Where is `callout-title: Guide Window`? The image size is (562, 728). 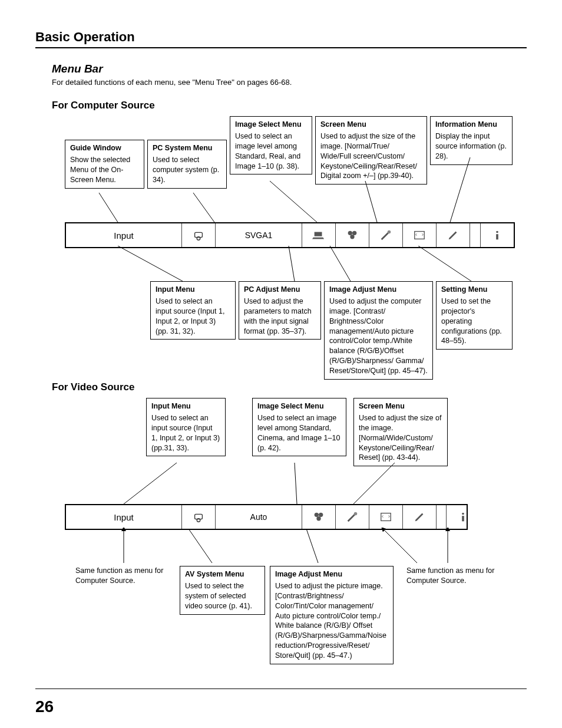 callout-title: Guide Window is located at coordinates (105, 149).